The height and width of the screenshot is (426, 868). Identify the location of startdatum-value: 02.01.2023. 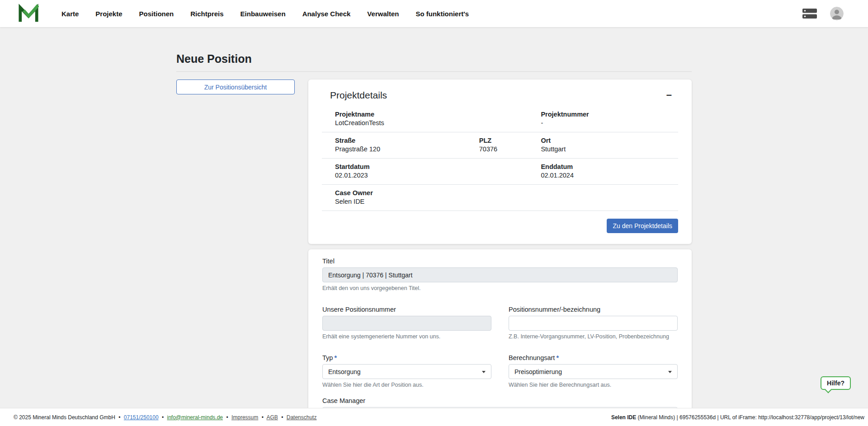
(407, 175).